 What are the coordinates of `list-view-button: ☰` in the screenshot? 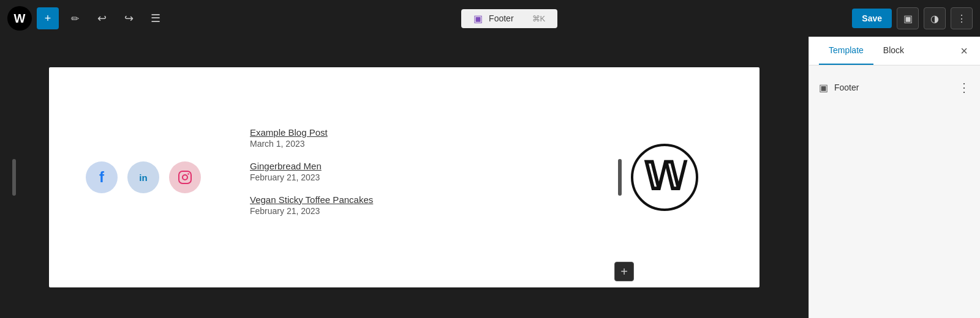 It's located at (156, 18).